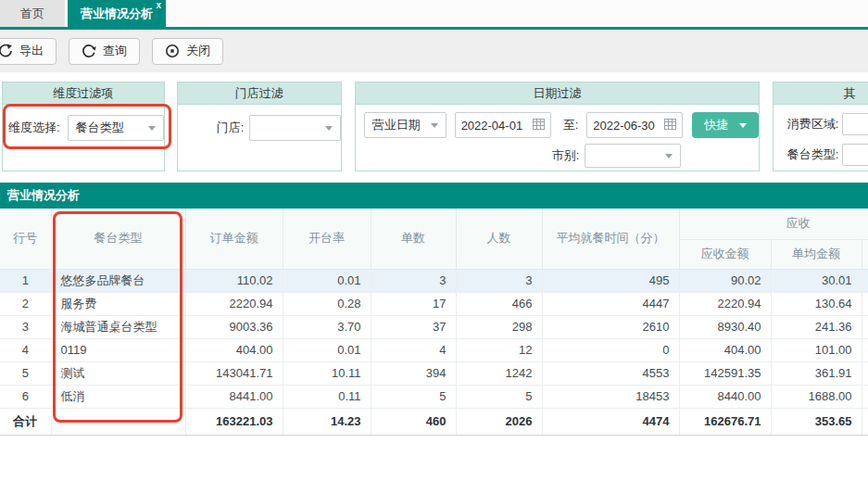 This screenshot has width=868, height=481. What do you see at coordinates (434, 421) in the screenshot?
I see `total-row: 合计163221.0314.2346020264474162676.71353.…` at bounding box center [434, 421].